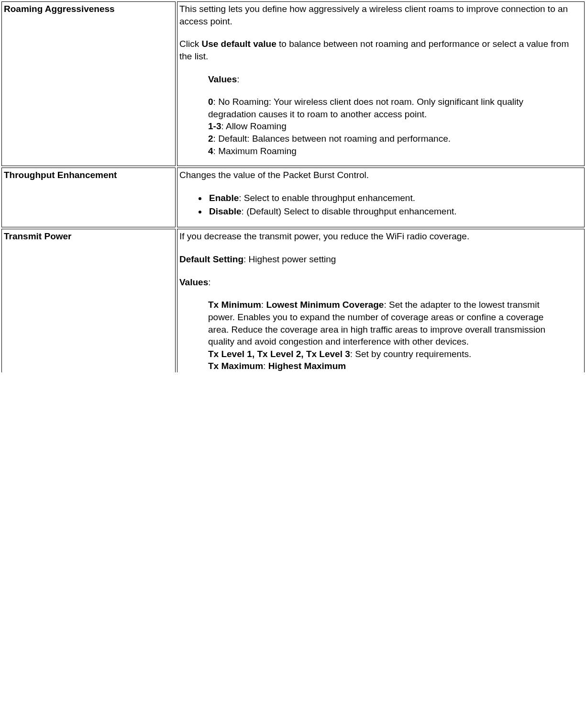  Describe the element at coordinates (381, 301) in the screenshot. I see `setting-desc-cell: If you decrease the transmit power, you …` at that location.